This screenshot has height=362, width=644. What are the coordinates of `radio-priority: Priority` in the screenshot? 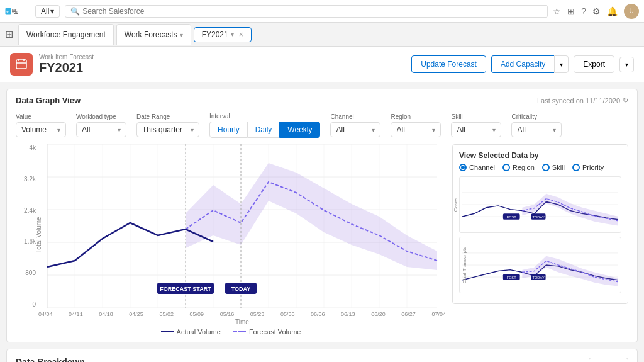 It's located at (588, 167).